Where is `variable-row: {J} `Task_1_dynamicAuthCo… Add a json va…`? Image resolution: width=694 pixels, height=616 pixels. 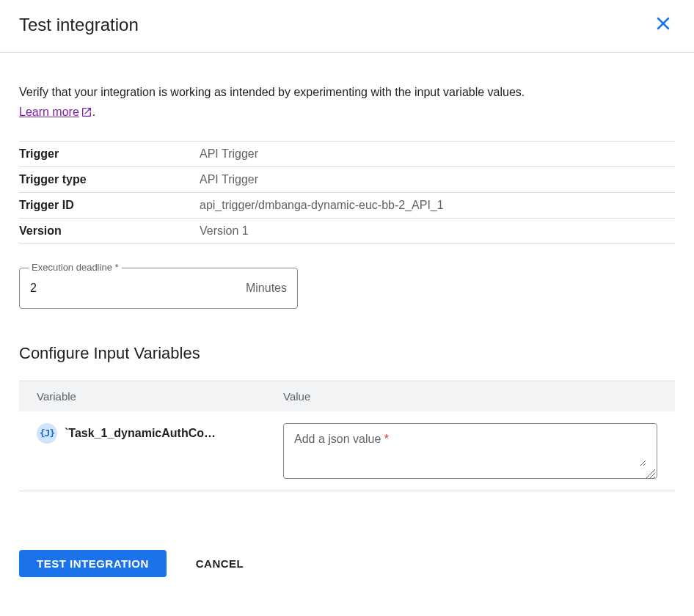 variable-row: {J} `Task_1_dynamicAuthCo… Add a json va… is located at coordinates (347, 451).